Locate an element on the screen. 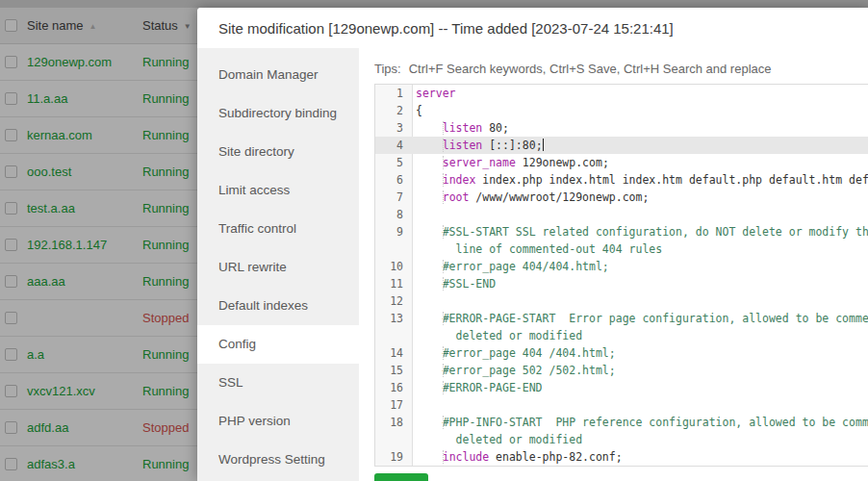 The height and width of the screenshot is (481, 868). code-line: 13 #ERROR-PAGE-START Error page configur… is located at coordinates (622, 318).